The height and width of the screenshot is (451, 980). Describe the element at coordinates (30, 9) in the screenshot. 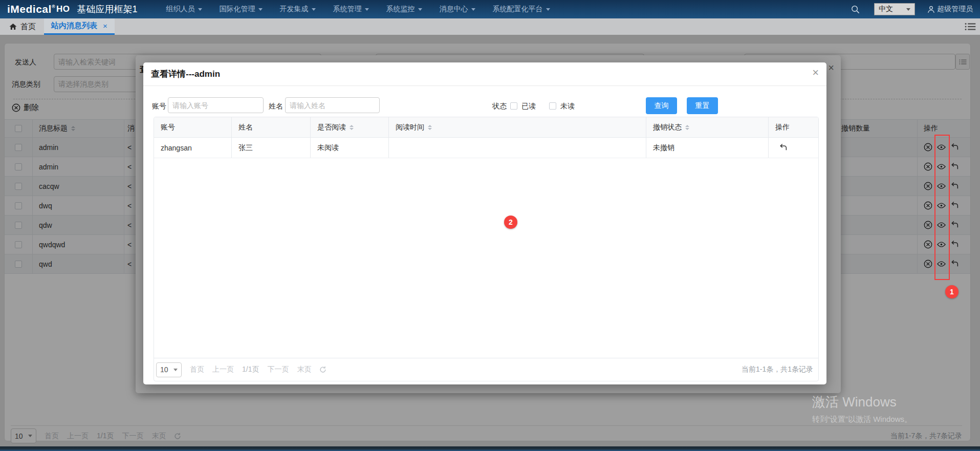

I see `logo-text: iMedical` at that location.